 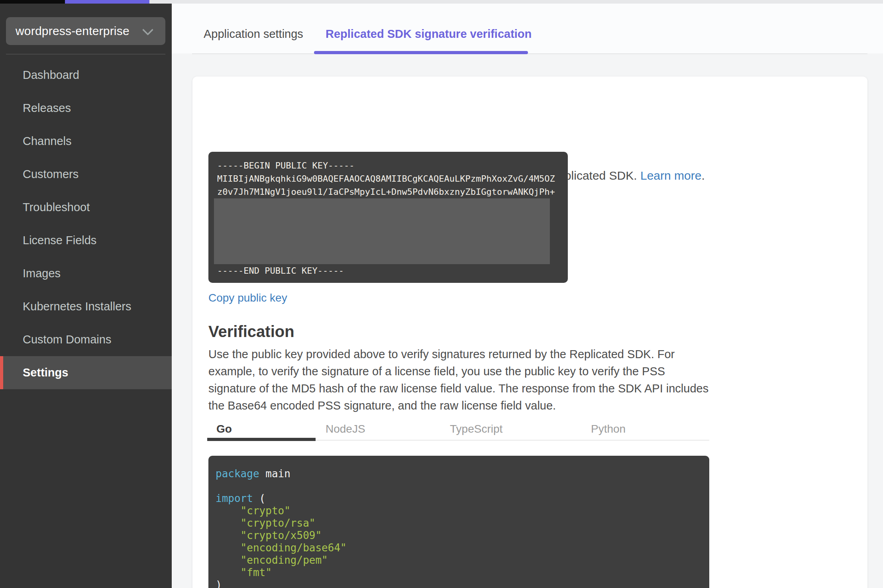 I want to click on sidebar-nav: Dashboard Releases Channels Customers Tr…, so click(x=86, y=224).